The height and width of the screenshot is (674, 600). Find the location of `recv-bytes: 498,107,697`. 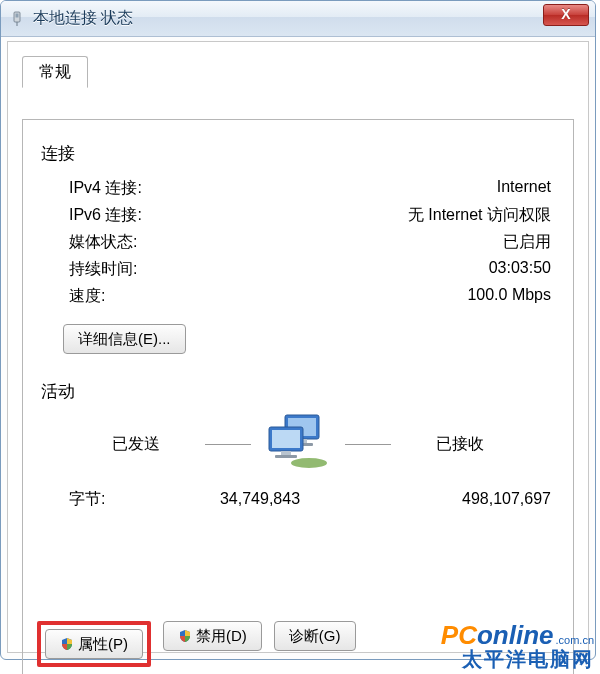

recv-bytes: 498,107,697 is located at coordinates (461, 499).